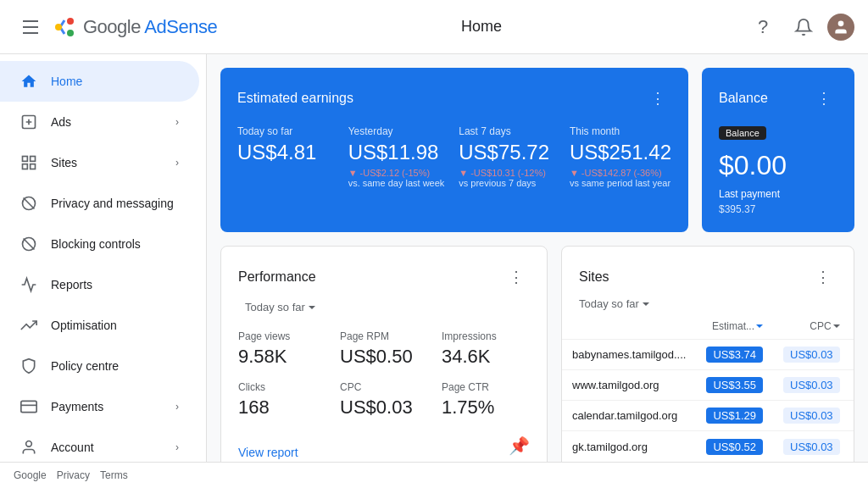  What do you see at coordinates (277, 277) in the screenshot?
I see `performance-title: Performance` at bounding box center [277, 277].